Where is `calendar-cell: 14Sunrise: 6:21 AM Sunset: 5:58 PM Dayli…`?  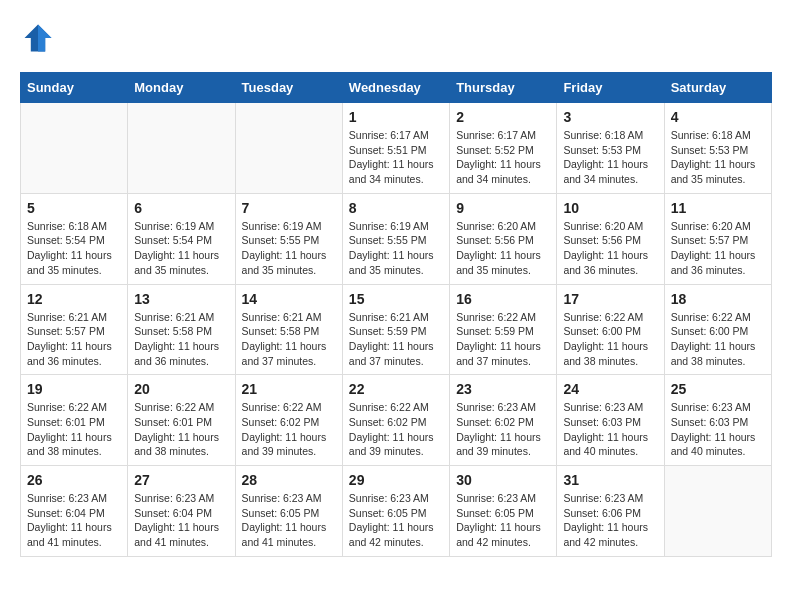
calendar-cell: 14Sunrise: 6:21 AM Sunset: 5:58 PM Dayli… is located at coordinates (288, 330).